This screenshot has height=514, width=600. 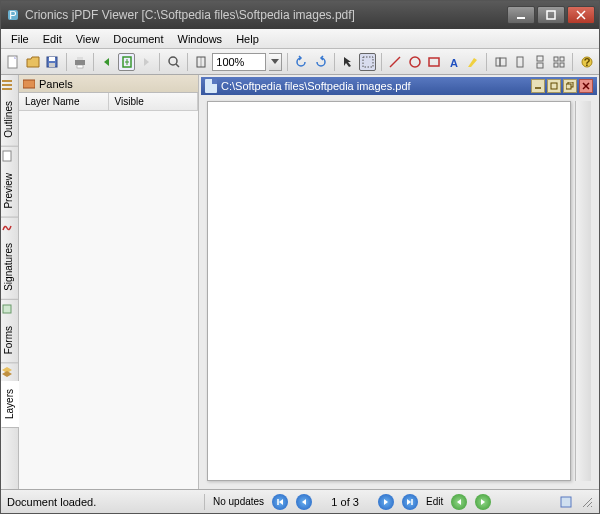 I want to click on fit-toggle-button, so click(x=126, y=62).